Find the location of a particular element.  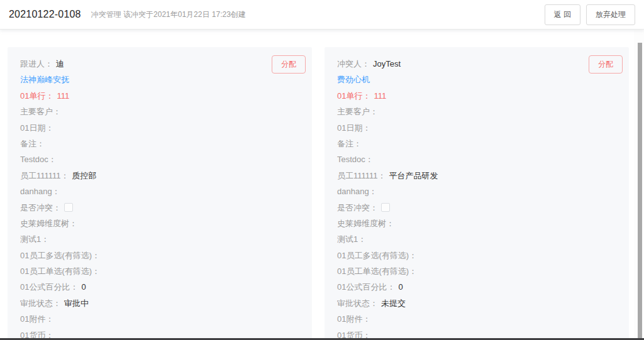

person-label: 冲突人： is located at coordinates (353, 64).